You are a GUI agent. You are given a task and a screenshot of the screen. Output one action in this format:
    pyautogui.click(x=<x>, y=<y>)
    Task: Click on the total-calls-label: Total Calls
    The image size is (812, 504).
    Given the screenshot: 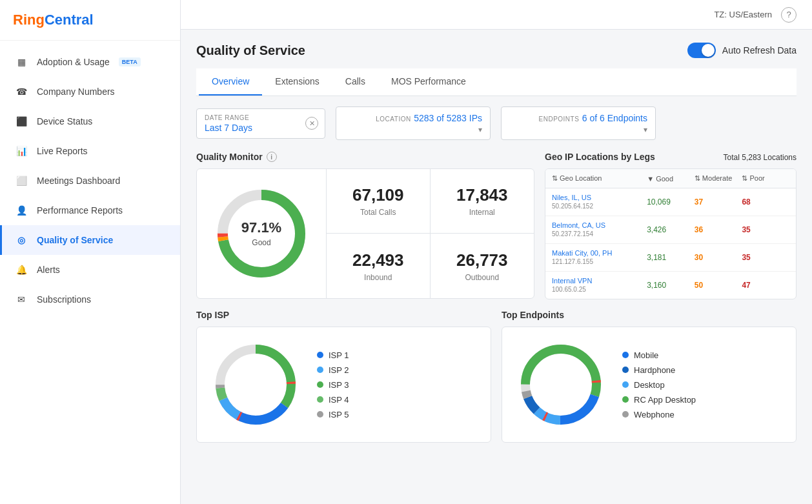 What is the action you would take?
    pyautogui.click(x=378, y=212)
    